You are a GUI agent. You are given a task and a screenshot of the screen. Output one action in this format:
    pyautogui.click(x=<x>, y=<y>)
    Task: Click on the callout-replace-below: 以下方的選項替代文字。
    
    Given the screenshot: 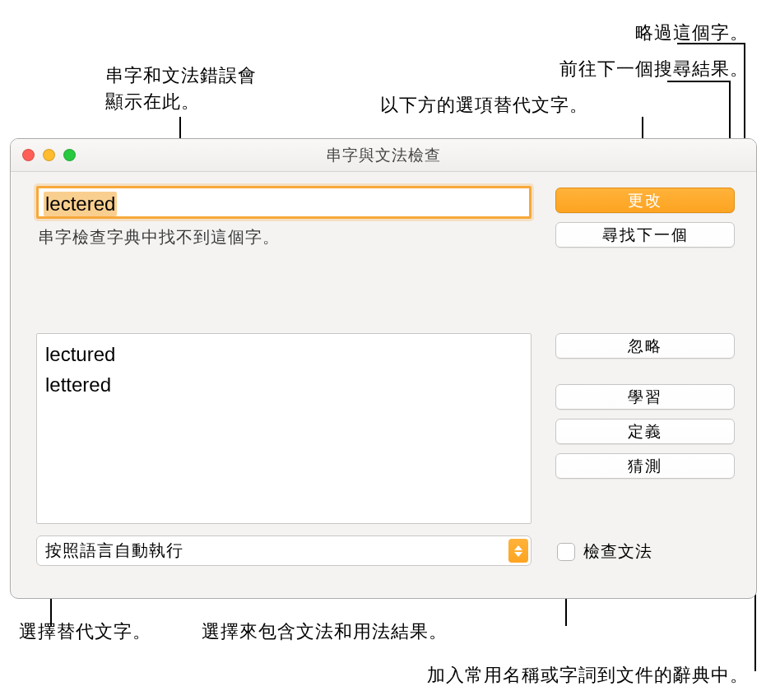 What is the action you would take?
    pyautogui.click(x=484, y=105)
    